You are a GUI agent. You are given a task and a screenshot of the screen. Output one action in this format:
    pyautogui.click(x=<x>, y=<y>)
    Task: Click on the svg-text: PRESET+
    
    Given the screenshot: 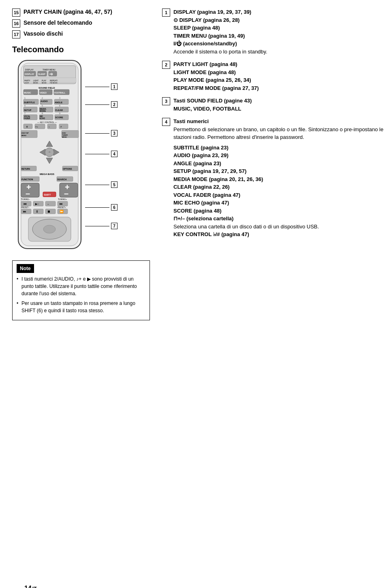 What is the action you would take?
    pyautogui.click(x=62, y=207)
    